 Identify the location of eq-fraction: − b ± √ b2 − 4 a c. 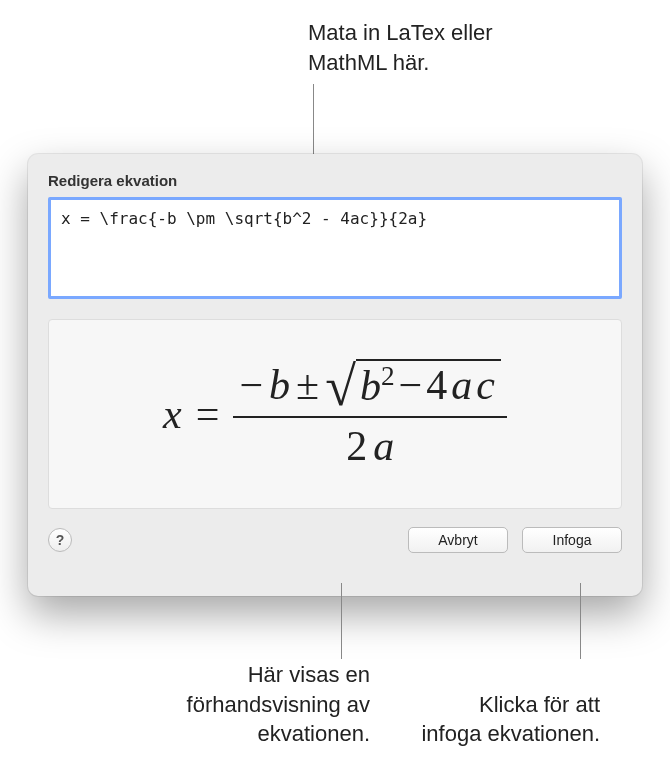
(370, 414).